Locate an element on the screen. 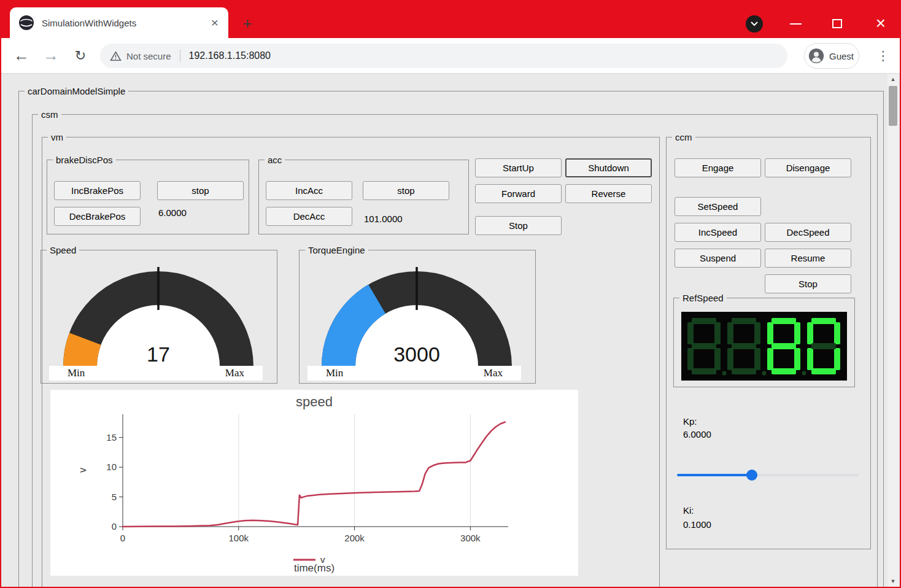 Image resolution: width=901 pixels, height=588 pixels. browser-menu-button: ⋮ is located at coordinates (883, 56).